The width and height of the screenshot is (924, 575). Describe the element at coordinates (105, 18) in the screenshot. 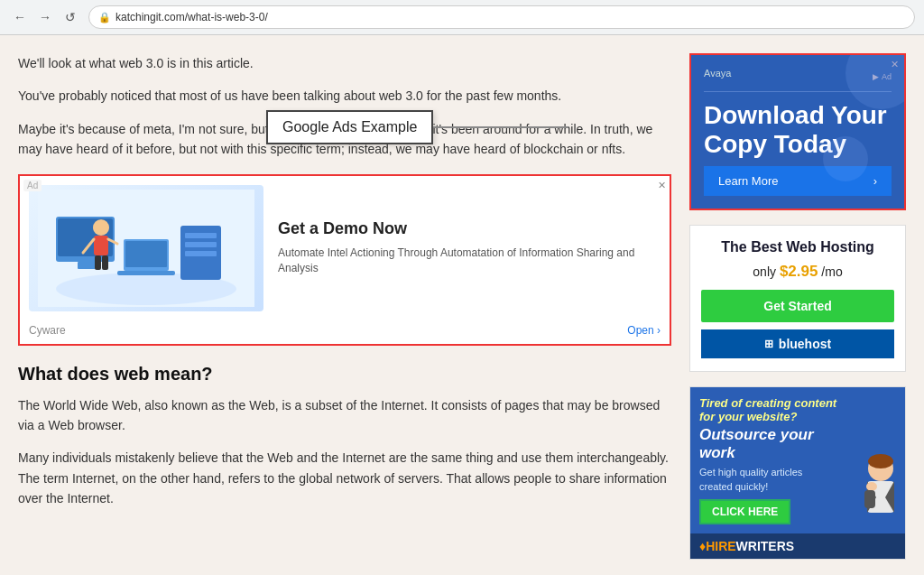

I see `lock-icon: 🔒` at that location.